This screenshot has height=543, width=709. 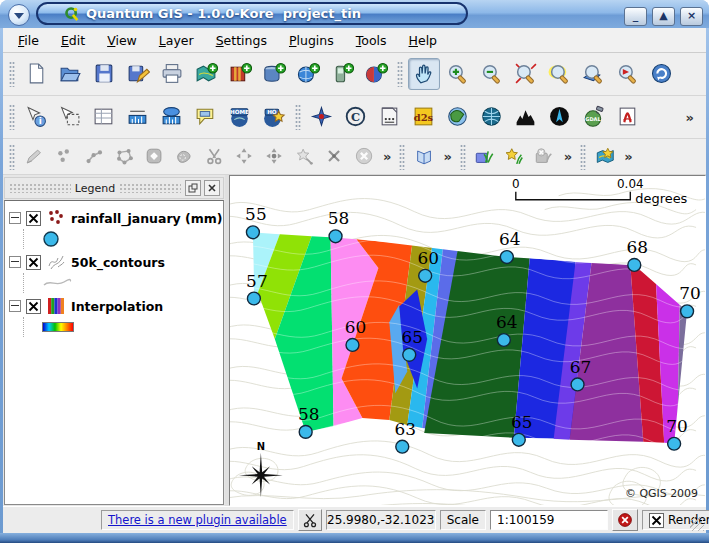 I want to click on zoom-in-button, so click(x=458, y=74).